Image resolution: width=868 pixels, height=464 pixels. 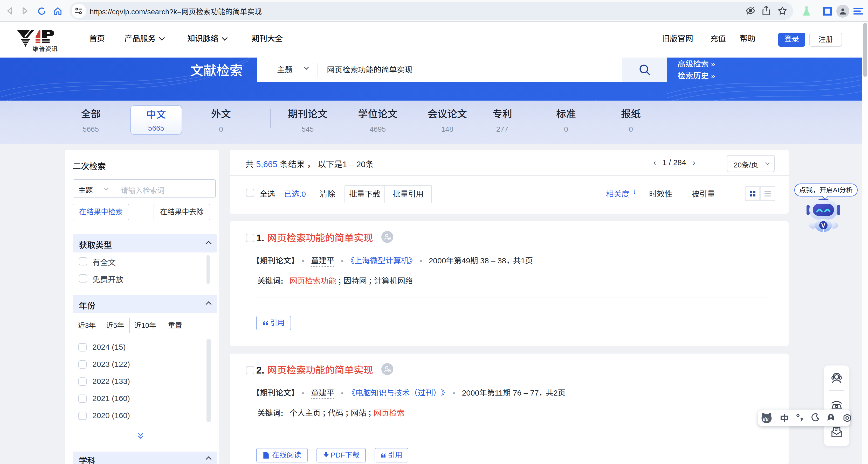 What do you see at coordinates (45, 48) in the screenshot?
I see `svg-text: 维普资讯` at bounding box center [45, 48].